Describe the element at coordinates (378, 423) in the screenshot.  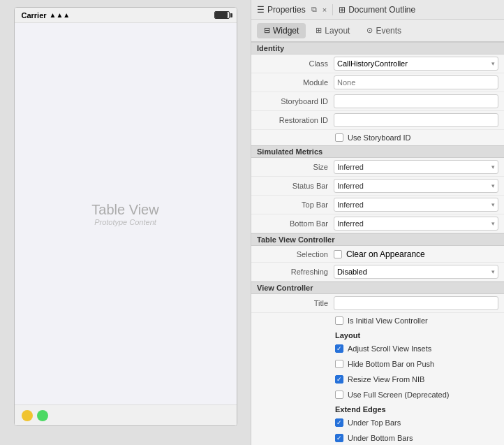
I see `under-top-bars-row: Under Top Bars` at that location.